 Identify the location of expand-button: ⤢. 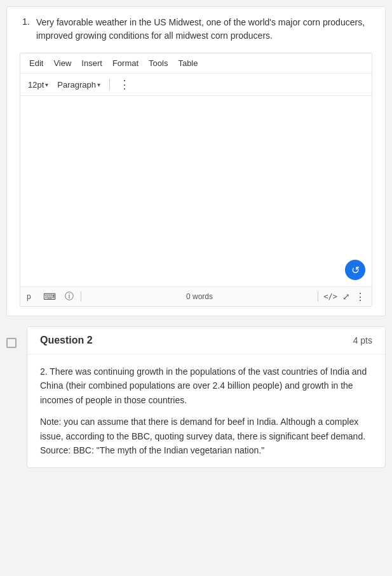
(346, 297).